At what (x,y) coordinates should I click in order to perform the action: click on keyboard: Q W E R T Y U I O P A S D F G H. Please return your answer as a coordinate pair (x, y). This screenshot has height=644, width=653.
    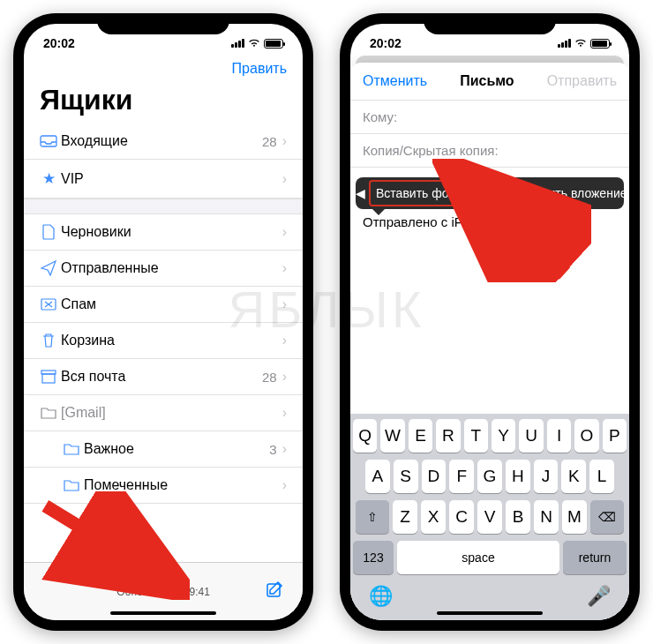
    Looking at the image, I should click on (490, 517).